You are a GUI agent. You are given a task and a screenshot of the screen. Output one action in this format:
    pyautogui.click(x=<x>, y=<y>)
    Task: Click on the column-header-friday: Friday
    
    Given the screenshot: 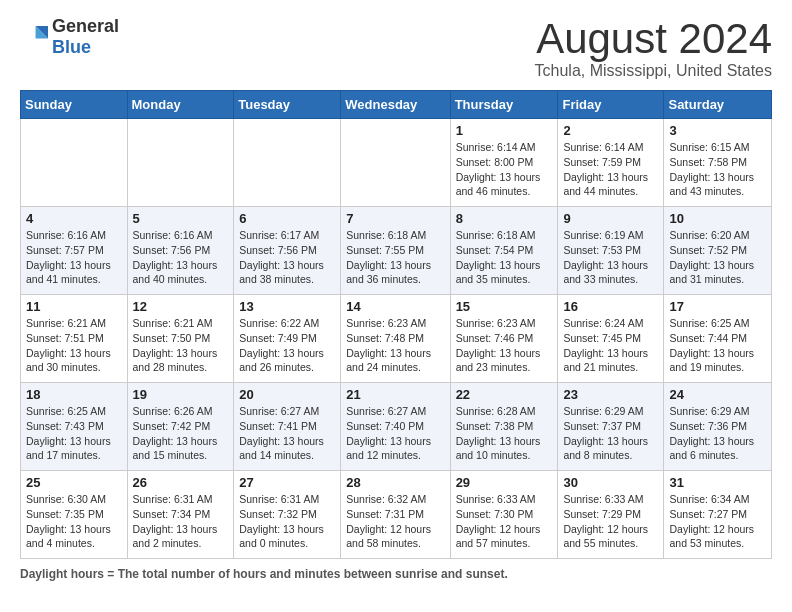 What is the action you would take?
    pyautogui.click(x=611, y=105)
    